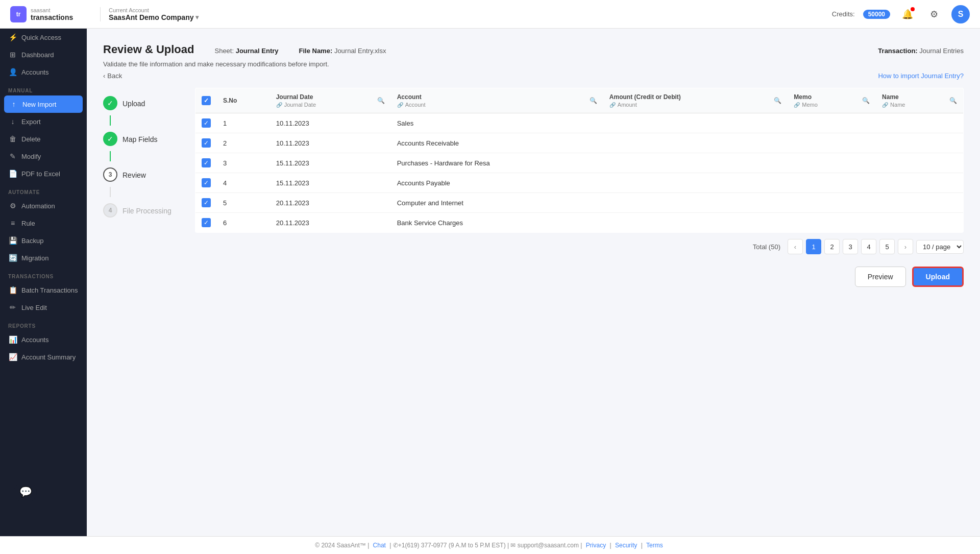  What do you see at coordinates (224, 51) in the screenshot?
I see `sheet-label: Sheet:` at bounding box center [224, 51].